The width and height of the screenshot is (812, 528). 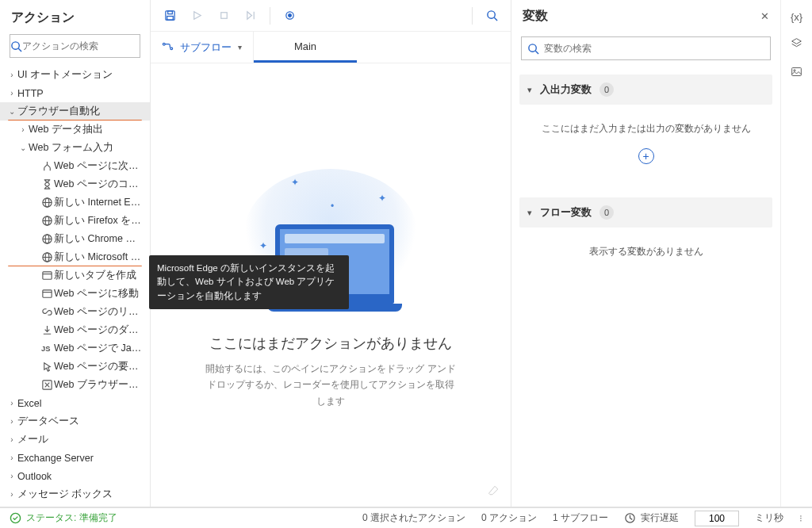 What do you see at coordinates (796, 254) in the screenshot?
I see `right-rail: {x}` at bounding box center [796, 254].